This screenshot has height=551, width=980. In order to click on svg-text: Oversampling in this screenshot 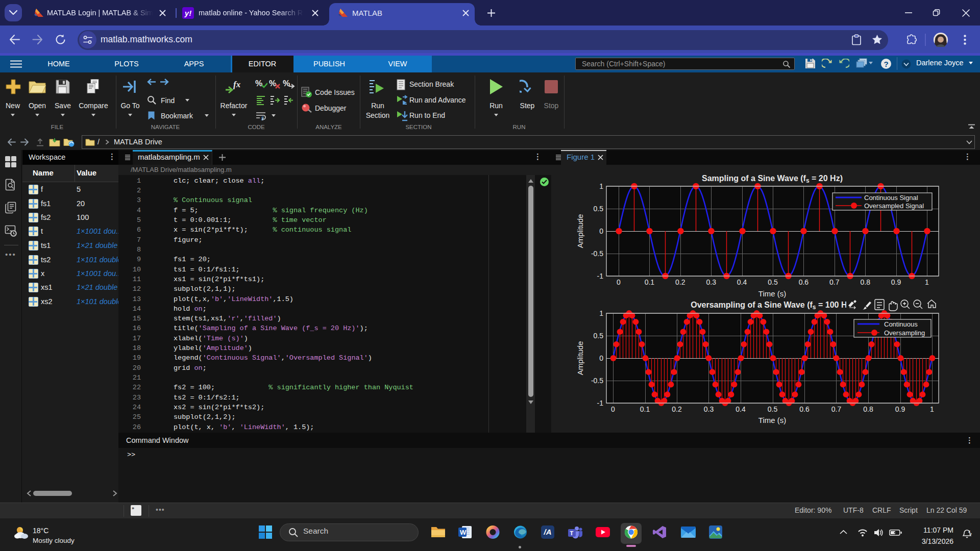, I will do `click(904, 333)`.